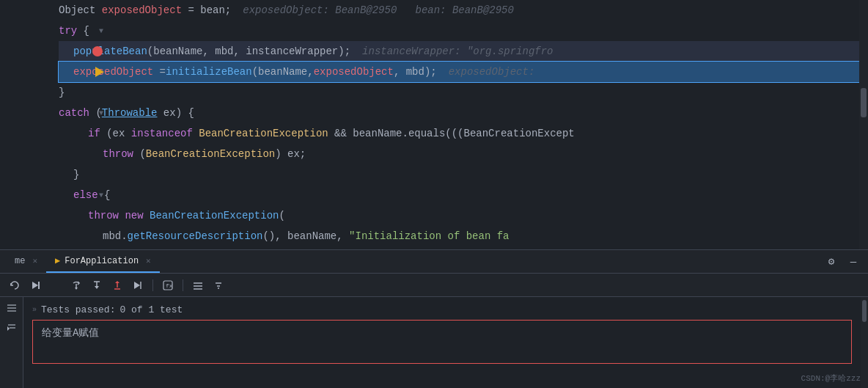 The width and height of the screenshot is (868, 388). What do you see at coordinates (378, 10) in the screenshot?
I see `debug-comment-1: exposedObject: BeanB@2950 bean: BeanB@29…` at bounding box center [378, 10].